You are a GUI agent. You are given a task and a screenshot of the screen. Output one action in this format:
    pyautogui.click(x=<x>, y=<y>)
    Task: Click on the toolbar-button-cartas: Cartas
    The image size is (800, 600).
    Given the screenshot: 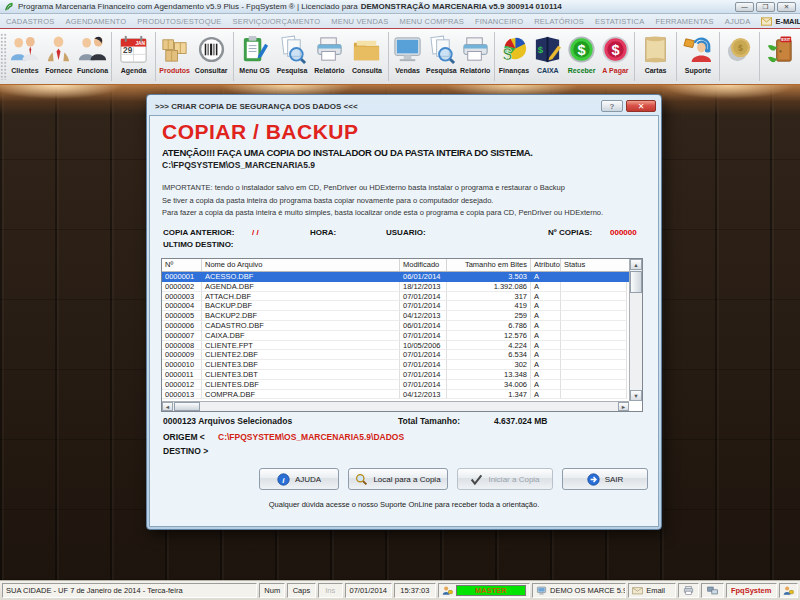 What is the action you would take?
    pyautogui.click(x=656, y=56)
    